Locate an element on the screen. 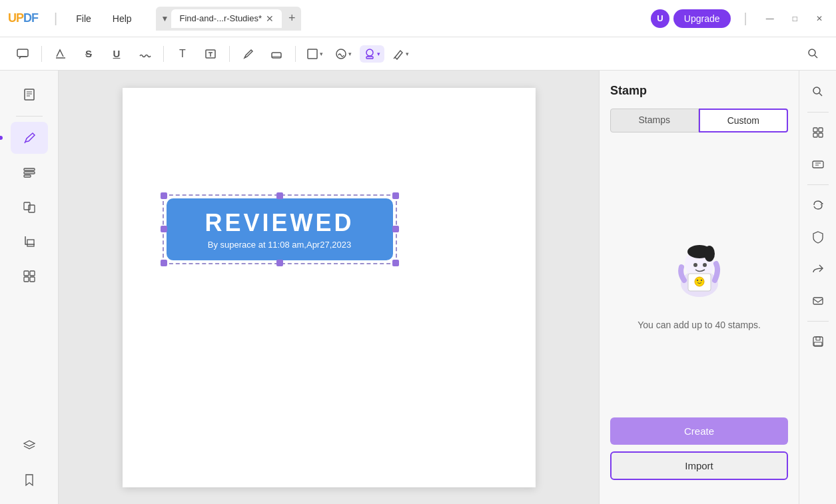  handle-bl is located at coordinates (164, 263).